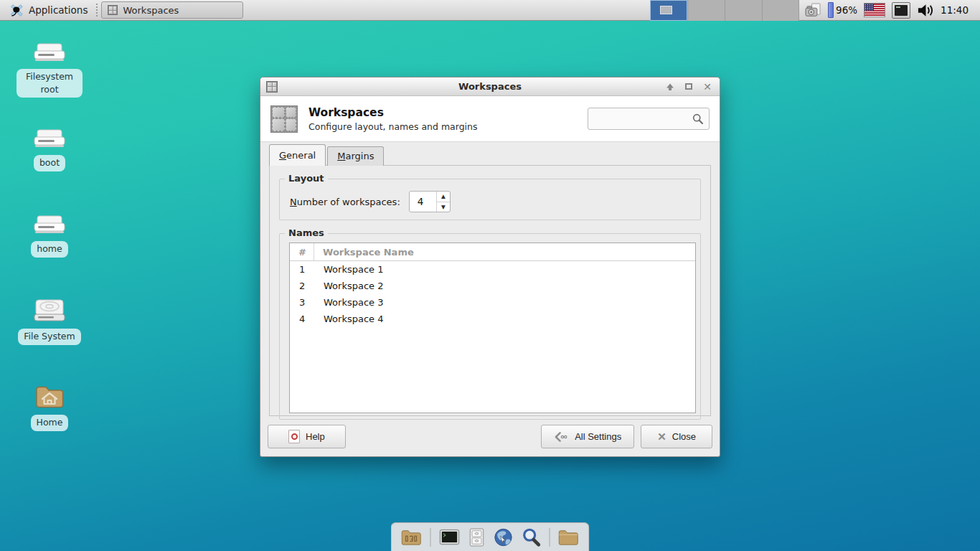 This screenshot has width=980, height=551. What do you see at coordinates (302, 303) in the screenshot?
I see `row-number: 3` at bounding box center [302, 303].